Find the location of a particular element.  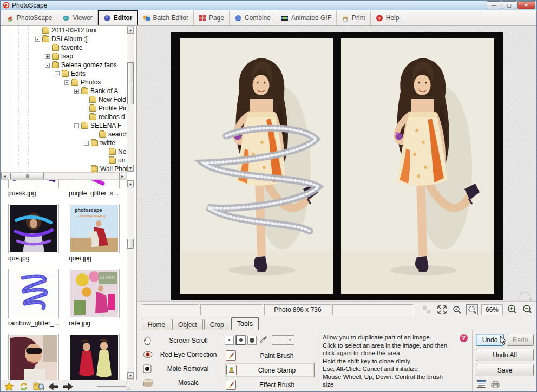

undo-all-button: Undo All is located at coordinates (505, 355).